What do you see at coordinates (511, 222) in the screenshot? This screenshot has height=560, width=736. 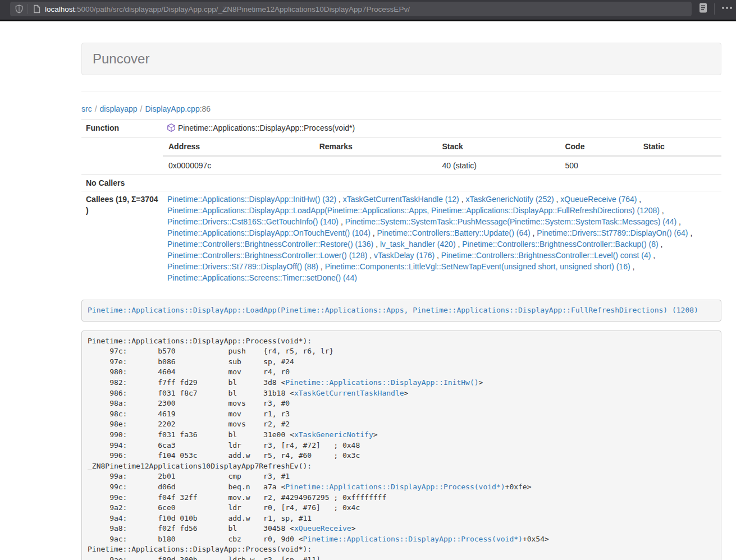 I see `callee-link: Pinetime::System::SystemTask::PushMessag…` at bounding box center [511, 222].